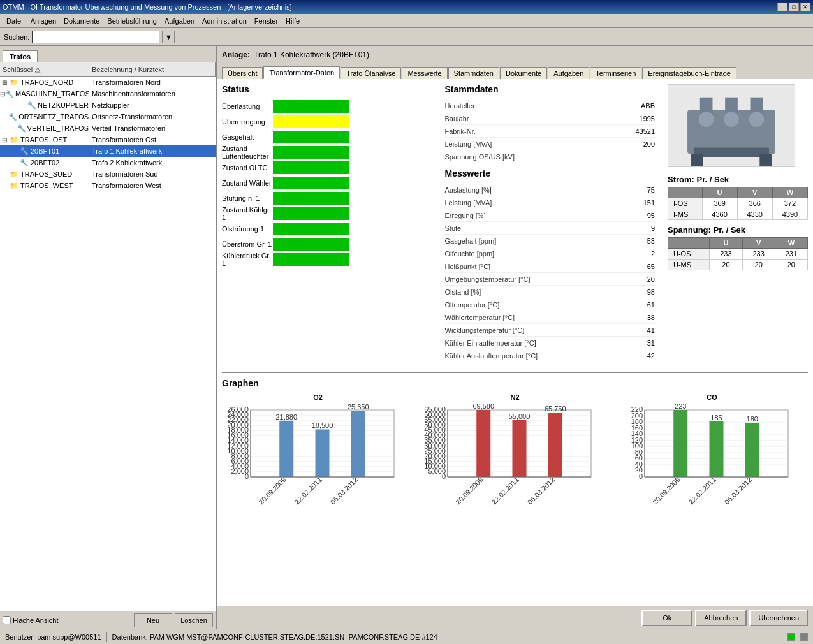  Describe the element at coordinates (153, 620) in the screenshot. I see `neu-button: Neu` at that location.